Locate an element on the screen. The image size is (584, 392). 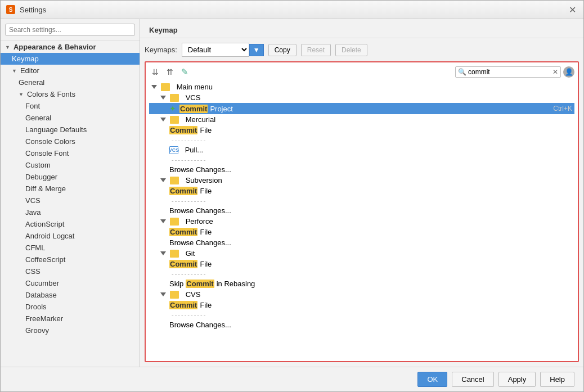
sidebar-item-vcs: VCS is located at coordinates (70, 200).